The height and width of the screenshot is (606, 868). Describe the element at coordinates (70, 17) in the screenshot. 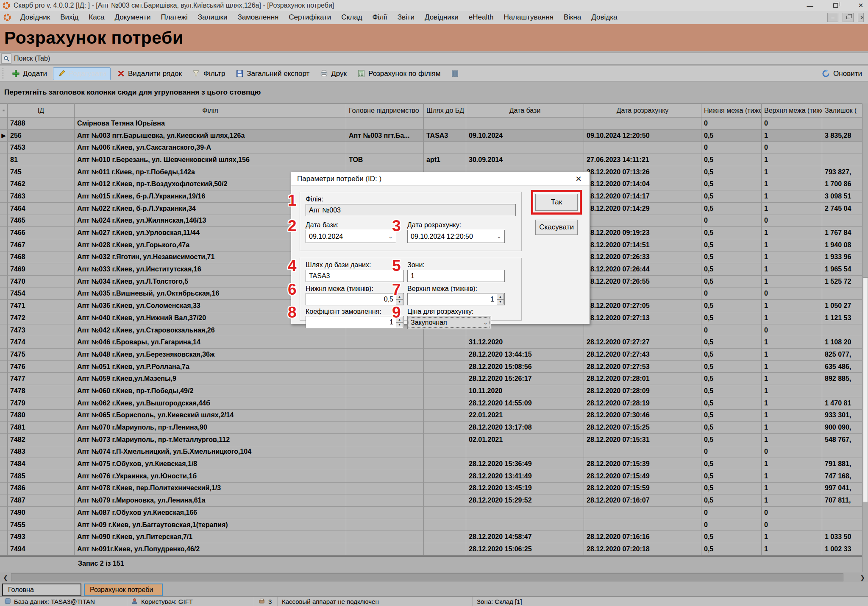

I see `menu-item-2: Вихід` at that location.